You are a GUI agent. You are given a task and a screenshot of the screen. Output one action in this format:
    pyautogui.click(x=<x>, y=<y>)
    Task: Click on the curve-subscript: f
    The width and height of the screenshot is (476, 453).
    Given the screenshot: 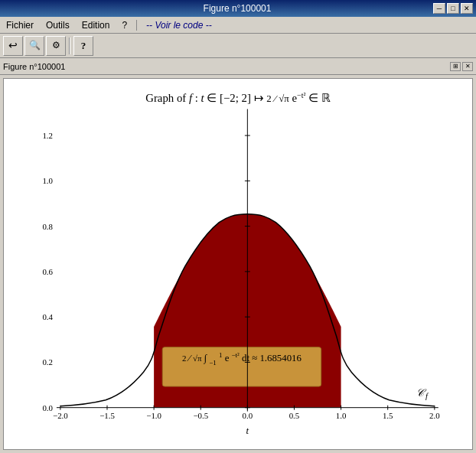 What is the action you would take?
    pyautogui.click(x=427, y=396)
    